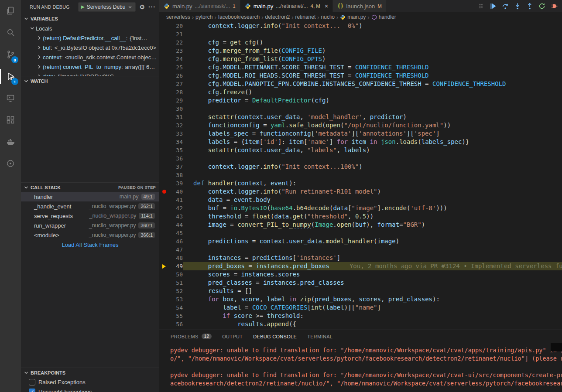 This screenshot has width=562, height=392. I want to click on line-number: 56, so click(176, 324).